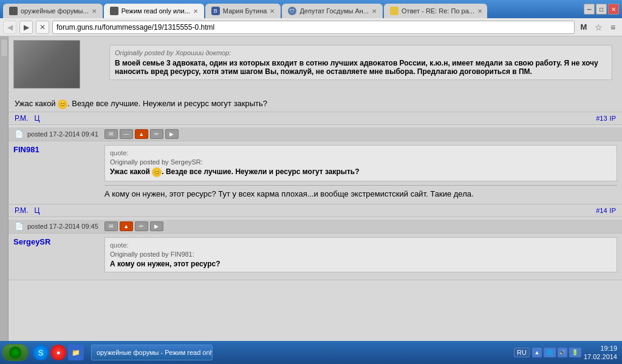 This screenshot has height=364, width=622. What do you see at coordinates (361, 62) in the screenshot?
I see `top-quoted-block: Originally posted by Хорошии доктор: В м…` at bounding box center [361, 62].